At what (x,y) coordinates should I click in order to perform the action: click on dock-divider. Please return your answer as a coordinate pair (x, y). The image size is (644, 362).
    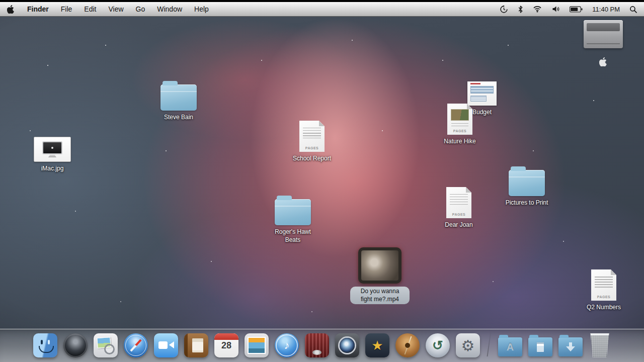
    Looking at the image, I should click on (489, 344).